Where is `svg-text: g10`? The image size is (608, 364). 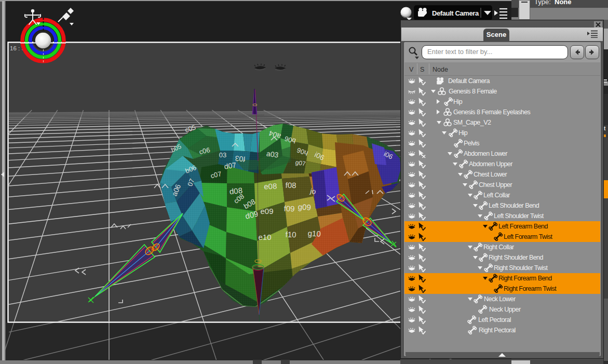 svg-text: g10 is located at coordinates (314, 233).